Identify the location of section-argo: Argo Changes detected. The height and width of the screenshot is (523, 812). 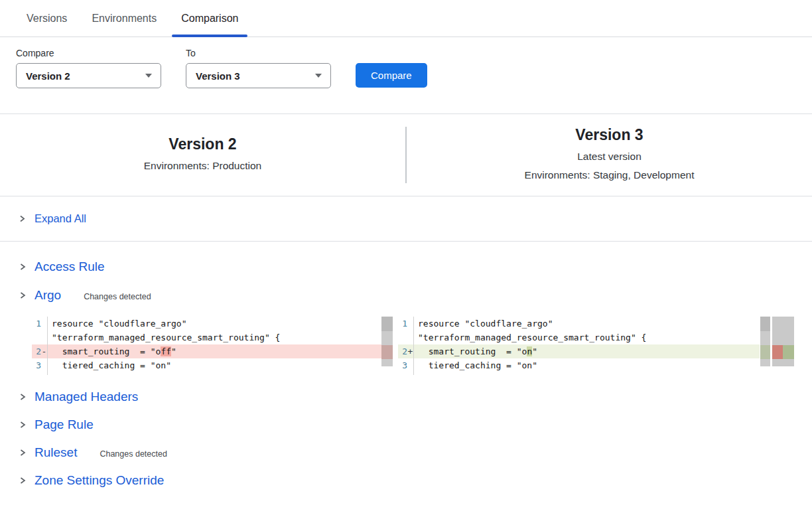
(415, 295).